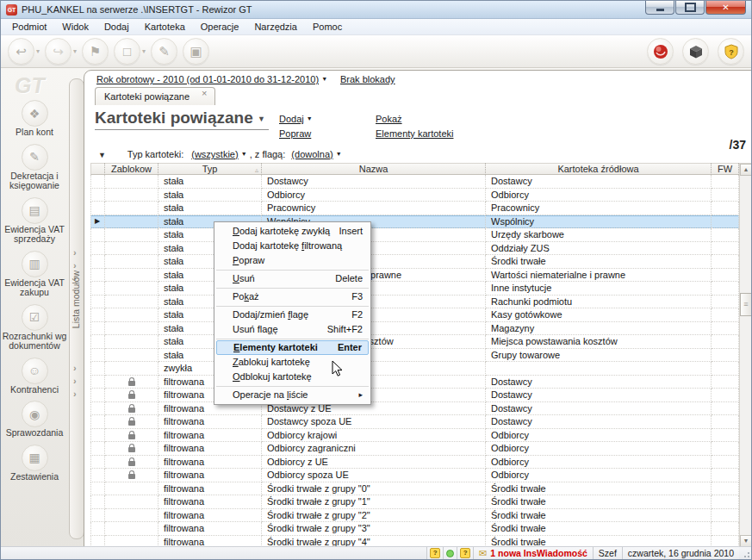 The width and height of the screenshot is (752, 560). Describe the element at coordinates (415, 276) in the screenshot. I see `table-row: stałaWartości niematerialne i prawneWart…` at that location.